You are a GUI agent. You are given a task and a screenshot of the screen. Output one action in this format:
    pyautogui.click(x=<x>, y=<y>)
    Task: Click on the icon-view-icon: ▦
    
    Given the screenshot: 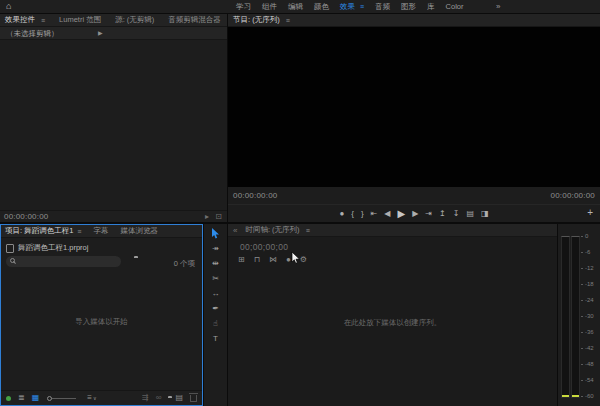 What is the action you would take?
    pyautogui.click(x=36, y=398)
    